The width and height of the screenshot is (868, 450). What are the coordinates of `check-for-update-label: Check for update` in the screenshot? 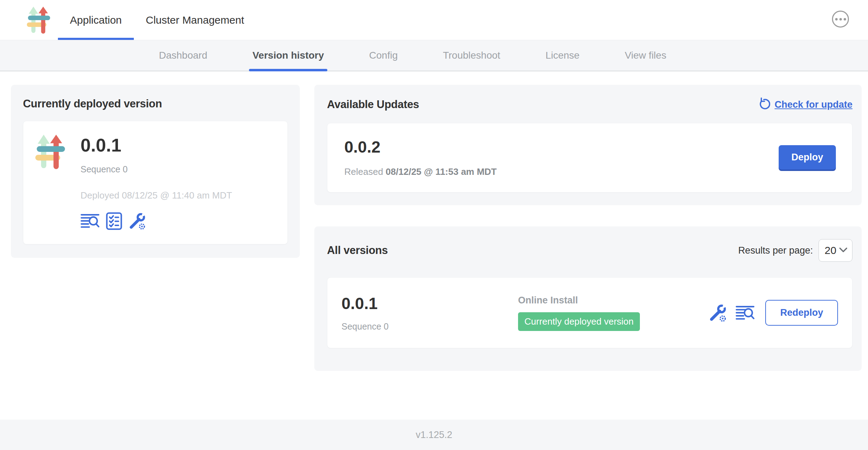 It's located at (814, 105).